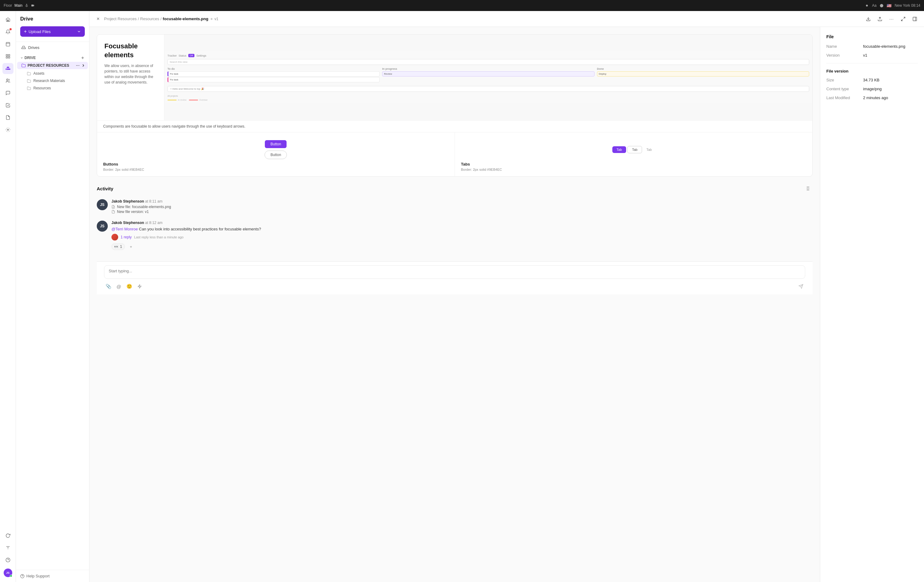 The width and height of the screenshot is (924, 582). I want to click on activity-body-1: Jakob Stephenson at 8:11 am New file: fo…, so click(462, 207).